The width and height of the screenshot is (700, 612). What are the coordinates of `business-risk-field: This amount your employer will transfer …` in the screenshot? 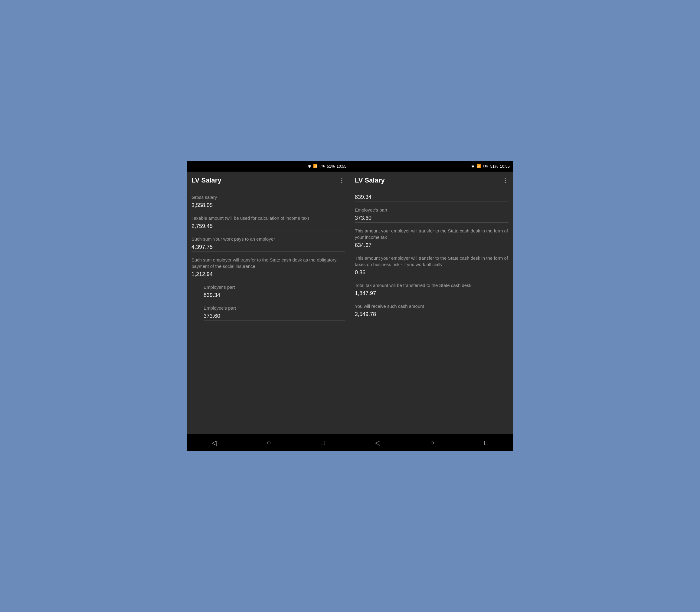 It's located at (432, 266).